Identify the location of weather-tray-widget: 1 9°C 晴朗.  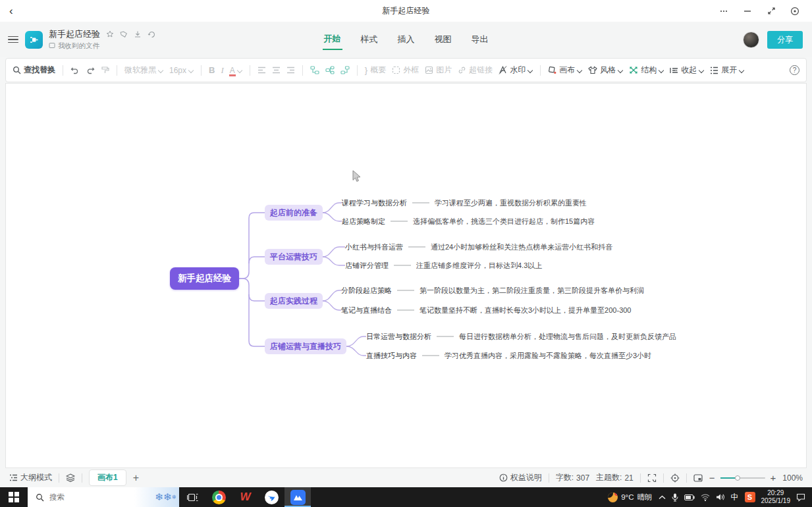
(630, 498).